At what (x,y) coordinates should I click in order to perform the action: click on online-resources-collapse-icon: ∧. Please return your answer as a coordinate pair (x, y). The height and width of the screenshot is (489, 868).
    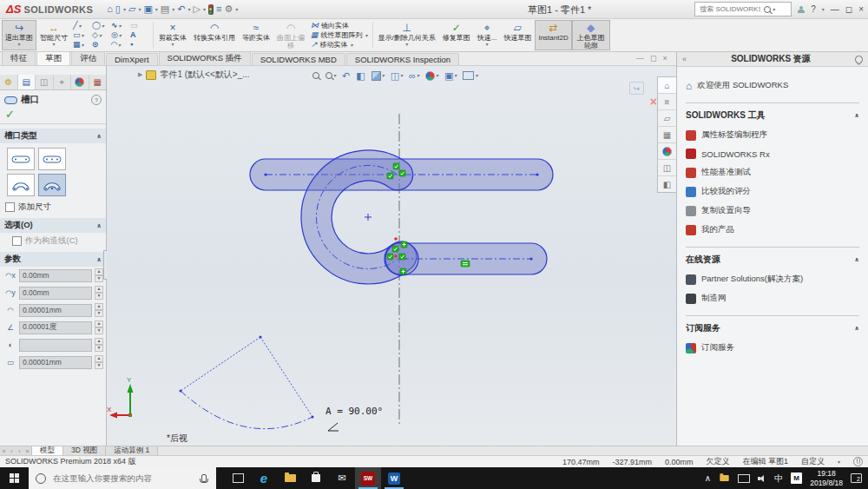
    Looking at the image, I should click on (857, 260).